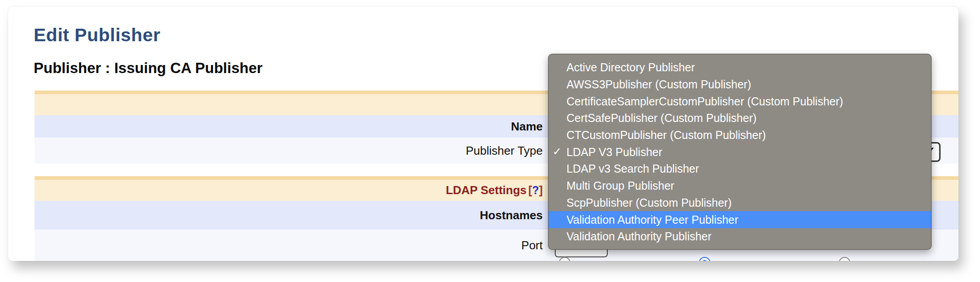 The image size is (980, 282). Describe the element at coordinates (740, 85) in the screenshot. I see `publisher-type-option: AWSS3Publisher (Custom Publisher)` at that location.